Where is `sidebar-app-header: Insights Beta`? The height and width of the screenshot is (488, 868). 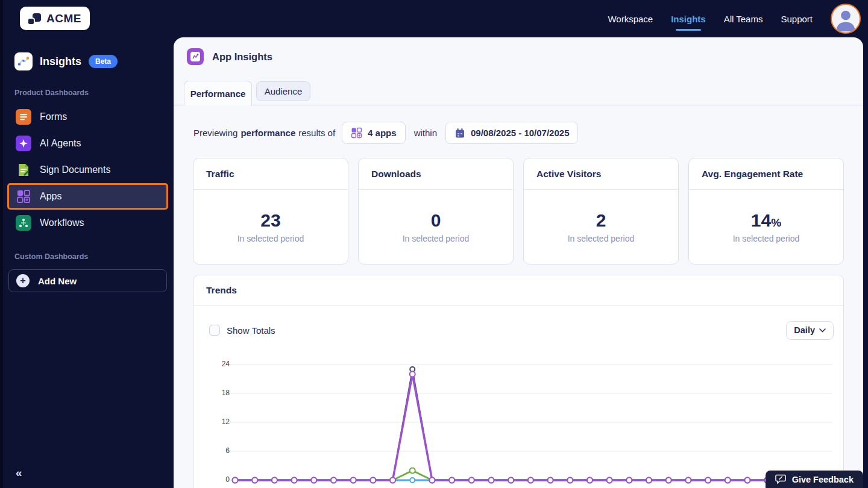 sidebar-app-header: Insights Beta is located at coordinates (66, 61).